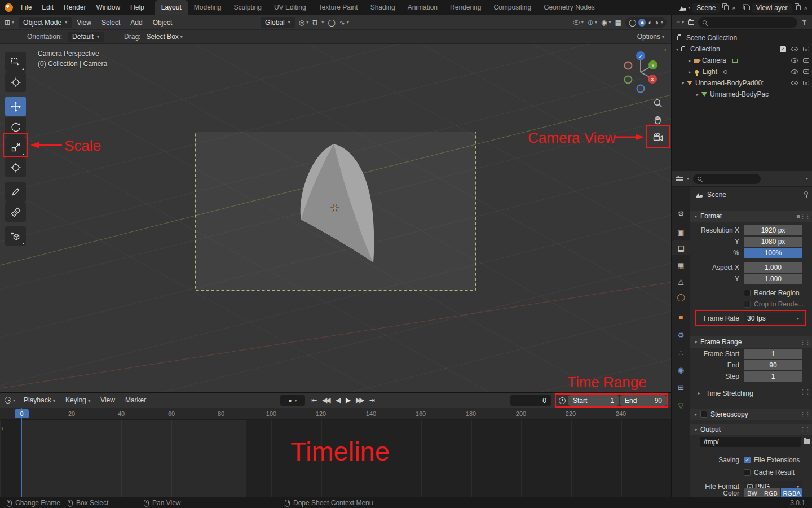 The width and height of the screenshot is (812, 508). What do you see at coordinates (771, 492) in the screenshot?
I see `color-mode-rgb: RGB` at bounding box center [771, 492].